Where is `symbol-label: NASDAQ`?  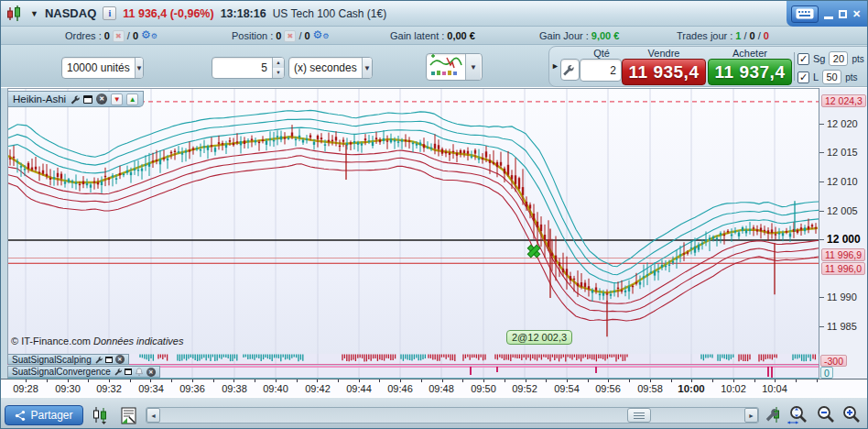 symbol-label: NASDAQ is located at coordinates (71, 13).